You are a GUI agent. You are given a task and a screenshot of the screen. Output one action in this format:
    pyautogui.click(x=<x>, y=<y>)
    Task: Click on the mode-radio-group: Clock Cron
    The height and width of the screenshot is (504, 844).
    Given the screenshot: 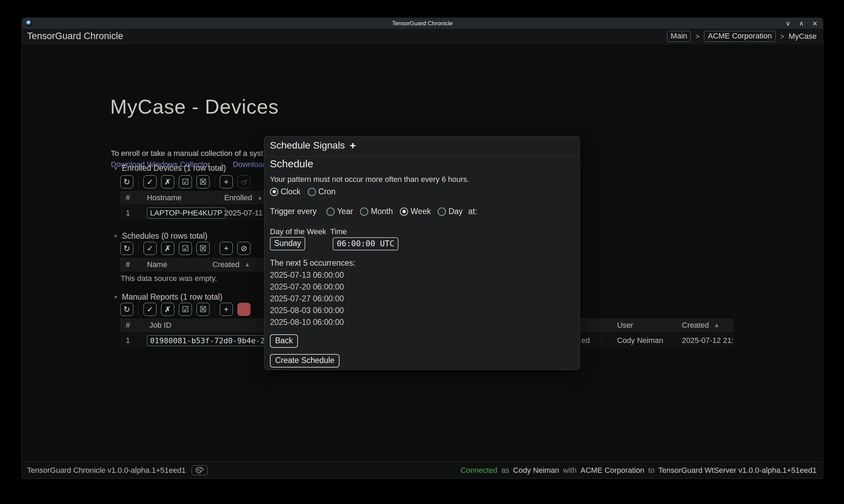 What is the action you would take?
    pyautogui.click(x=303, y=192)
    